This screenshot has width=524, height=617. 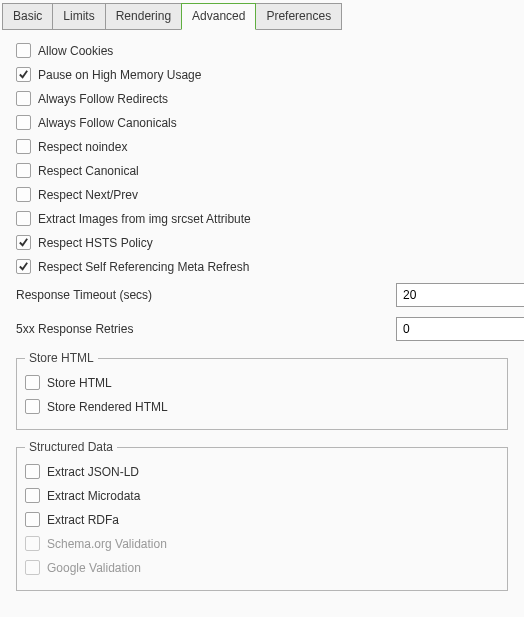 What do you see at coordinates (206, 295) in the screenshot?
I see `response-timeout-label: Response Timeout (secs)` at bounding box center [206, 295].